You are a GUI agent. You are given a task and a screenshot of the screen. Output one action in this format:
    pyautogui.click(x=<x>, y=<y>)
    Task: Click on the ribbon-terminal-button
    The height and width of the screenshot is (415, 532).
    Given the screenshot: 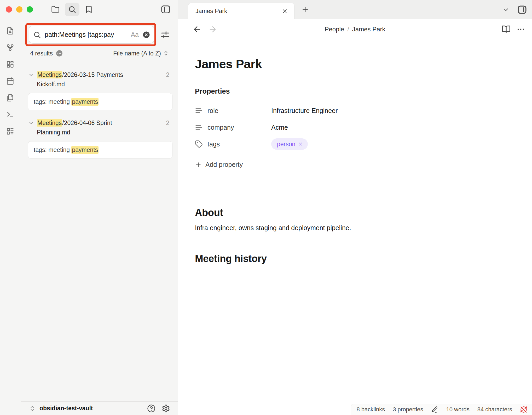 What is the action you would take?
    pyautogui.click(x=10, y=115)
    